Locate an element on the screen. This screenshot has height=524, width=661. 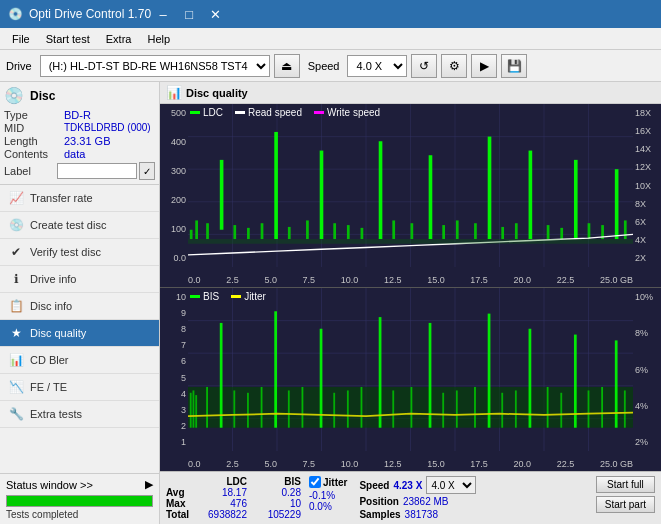
menu-extra: Extra is located at coordinates (119, 39).